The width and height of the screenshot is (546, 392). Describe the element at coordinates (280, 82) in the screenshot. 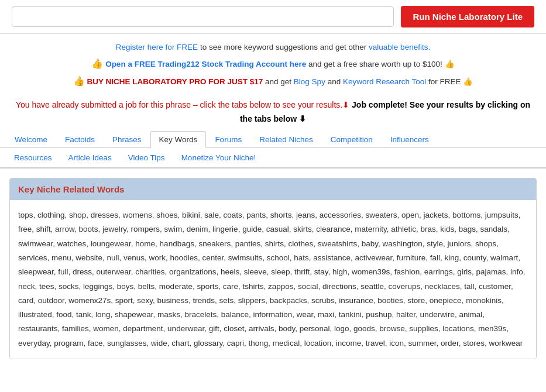

I see `promo-line3-text1: and get` at that location.